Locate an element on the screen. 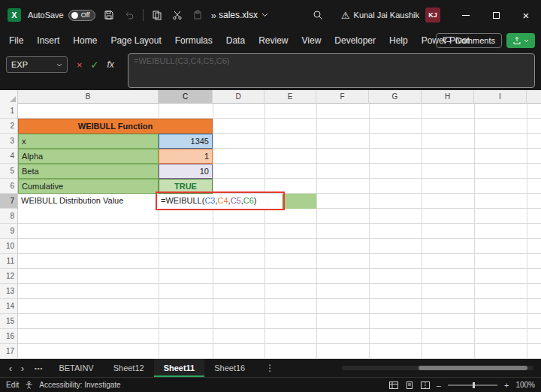 The image size is (541, 392). sheet-list-icon: ••• is located at coordinates (39, 368).